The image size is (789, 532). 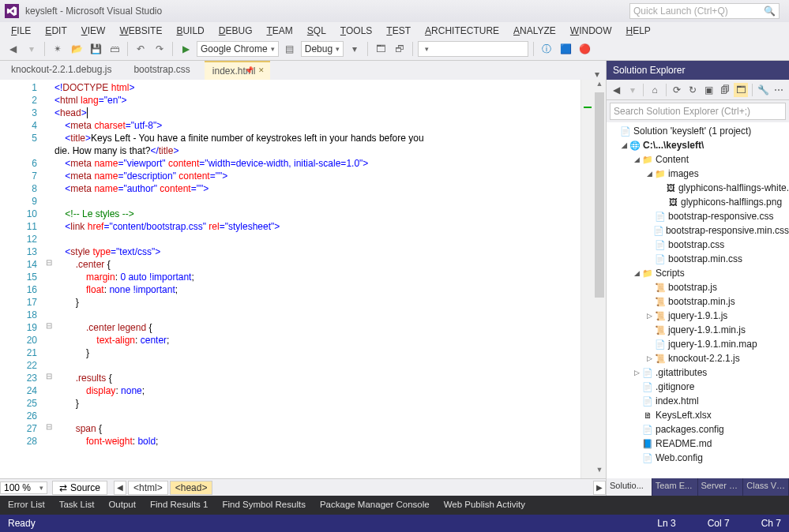 What do you see at coordinates (237, 70) in the screenshot?
I see `doc-tab: index.html` at bounding box center [237, 70].